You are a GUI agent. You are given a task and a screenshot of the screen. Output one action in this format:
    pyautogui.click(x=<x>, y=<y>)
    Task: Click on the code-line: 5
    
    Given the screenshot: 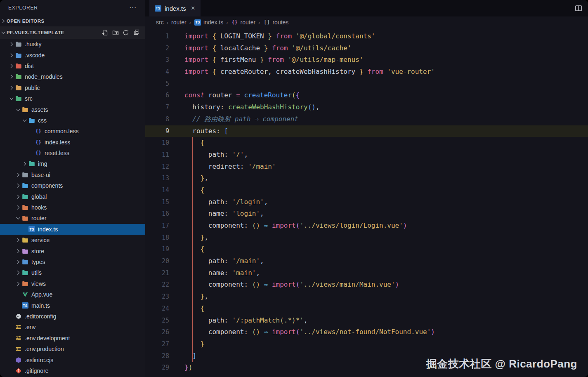 What is the action you would take?
    pyautogui.click(x=366, y=84)
    